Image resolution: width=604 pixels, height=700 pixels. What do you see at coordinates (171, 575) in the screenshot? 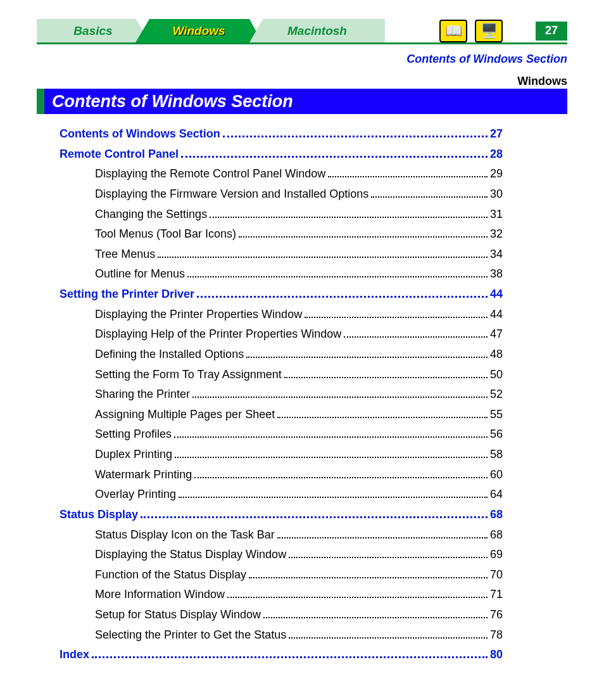
I see `toc-entry-title: Function of the Status Display` at bounding box center [171, 575].